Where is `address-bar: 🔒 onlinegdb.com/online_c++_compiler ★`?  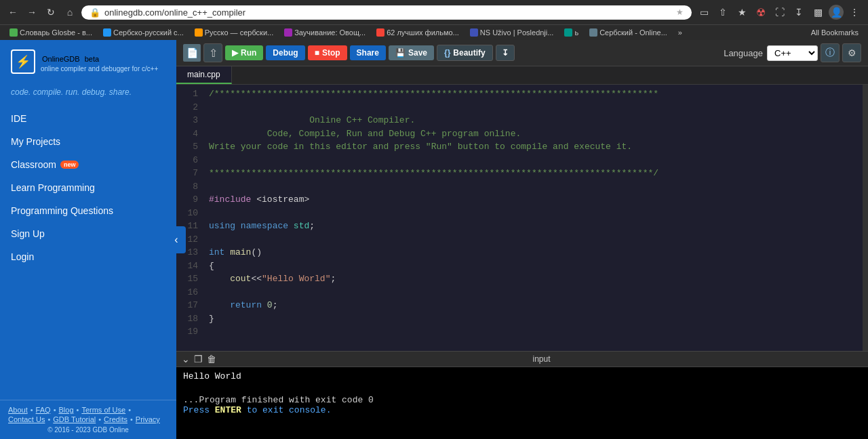
address-bar: 🔒 onlinegdb.com/online_c++_compiler ★ is located at coordinates (387, 12).